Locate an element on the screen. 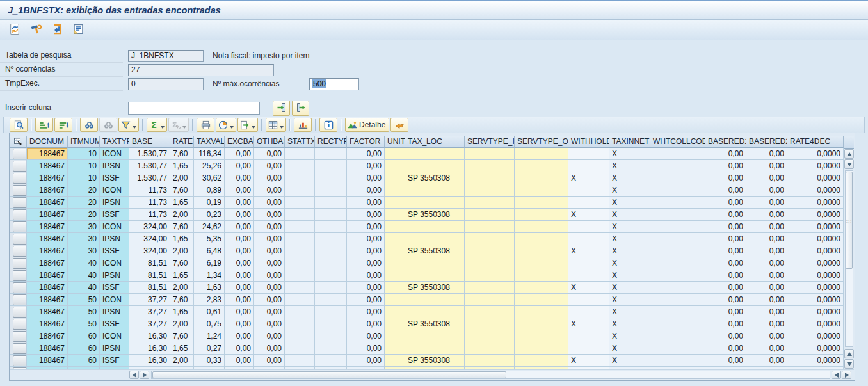 The height and width of the screenshot is (386, 868). col-header-servtype_out: SERVTYPE_OUT is located at coordinates (542, 142).